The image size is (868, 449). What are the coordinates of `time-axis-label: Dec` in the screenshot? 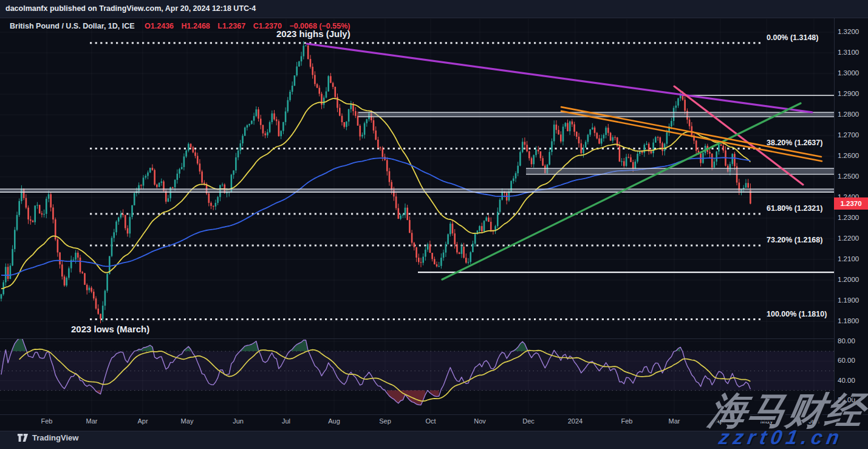 It's located at (528, 421).